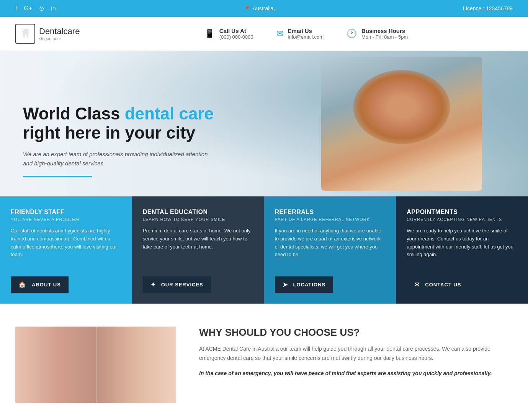 This screenshot has height=420, width=528. I want to click on home-icon: 🏠, so click(22, 285).